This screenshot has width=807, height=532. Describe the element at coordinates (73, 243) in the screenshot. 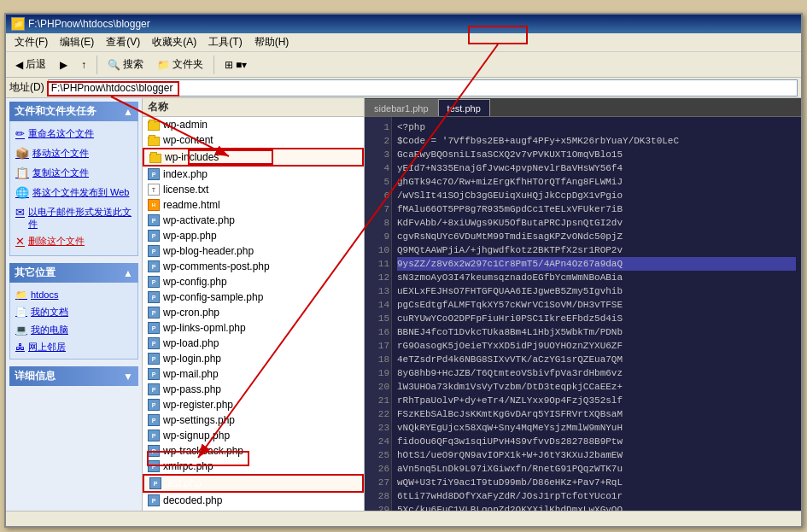

I see `task-delete: ✕ 删除这个文件` at that location.